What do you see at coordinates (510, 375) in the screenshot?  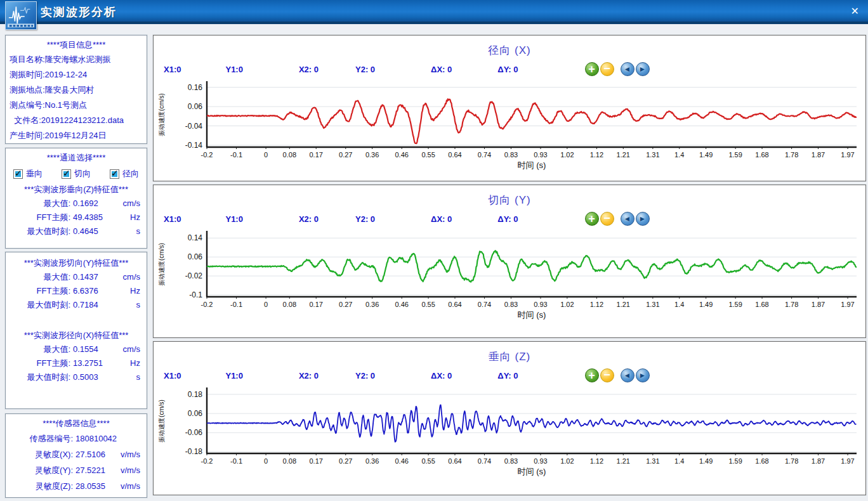 I see `cursor-readout-row: X1:0Y1:0X2: 0Y2: 0ΔX: 0ΔY: 0` at bounding box center [510, 375].